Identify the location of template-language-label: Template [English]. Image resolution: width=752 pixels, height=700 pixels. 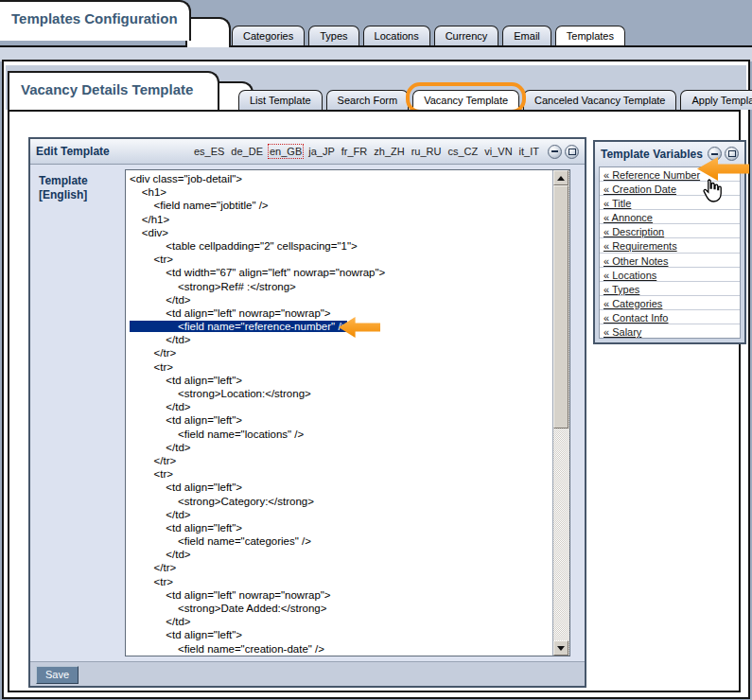
(63, 188).